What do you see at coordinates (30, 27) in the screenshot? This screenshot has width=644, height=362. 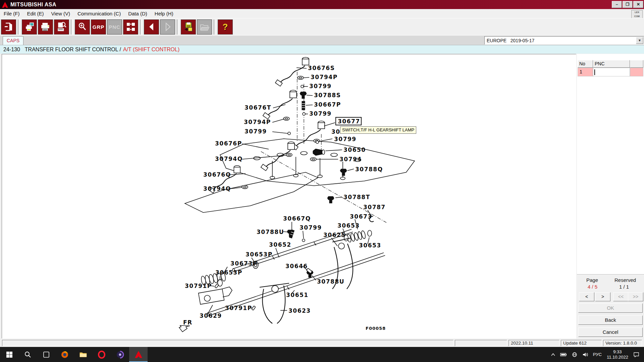 I see `print-preview-button` at bounding box center [30, 27].